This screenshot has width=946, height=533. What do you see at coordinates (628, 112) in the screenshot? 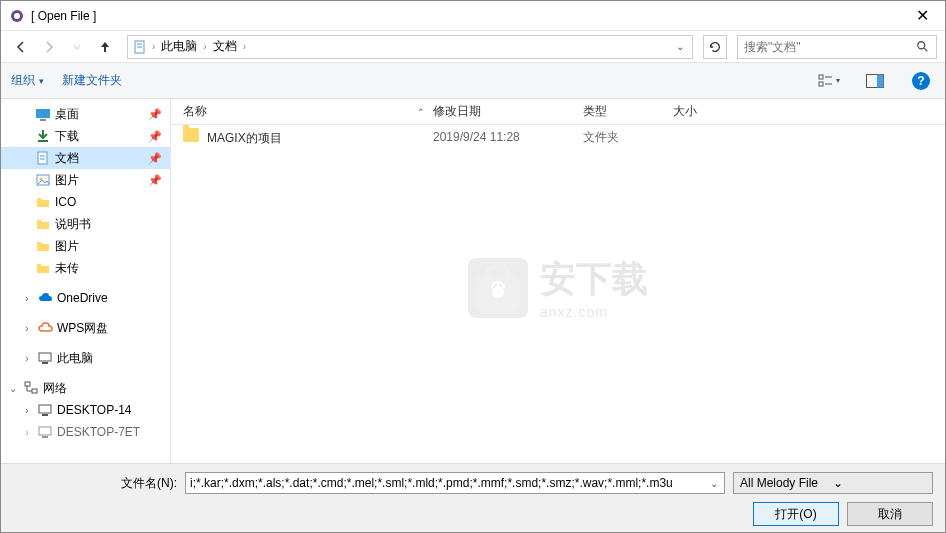
I see `column-type: 类型` at bounding box center [628, 112].